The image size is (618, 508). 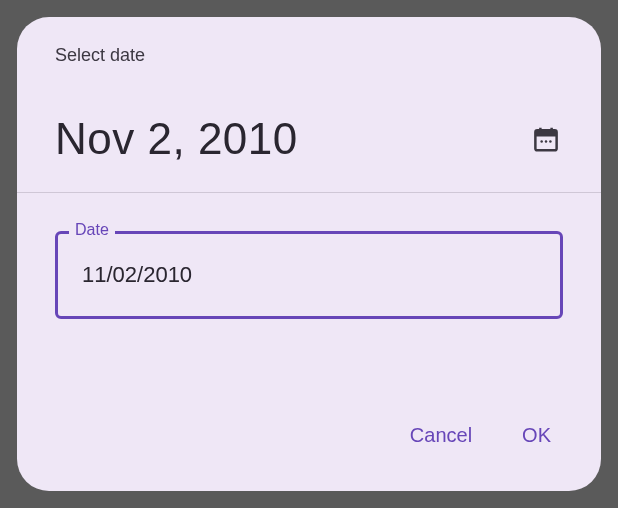 What do you see at coordinates (536, 436) in the screenshot?
I see `ok-button: OK` at bounding box center [536, 436].